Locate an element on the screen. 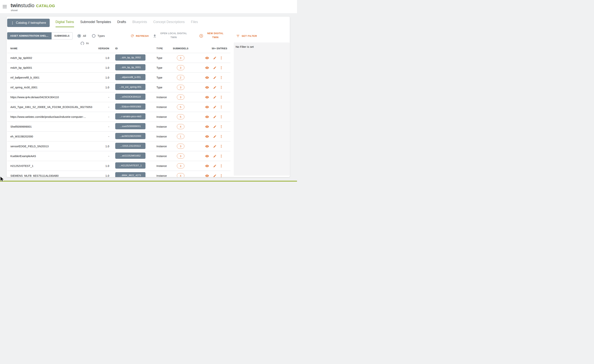 This screenshot has width=594, height=364. refresh-button: REFRESH is located at coordinates (140, 36).